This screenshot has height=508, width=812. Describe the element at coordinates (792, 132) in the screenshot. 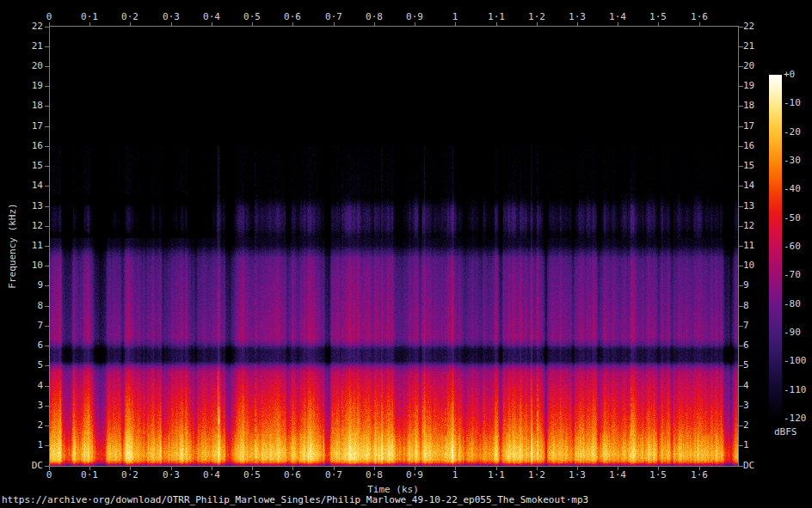

I see `colorbar-tick-label: -20` at that location.